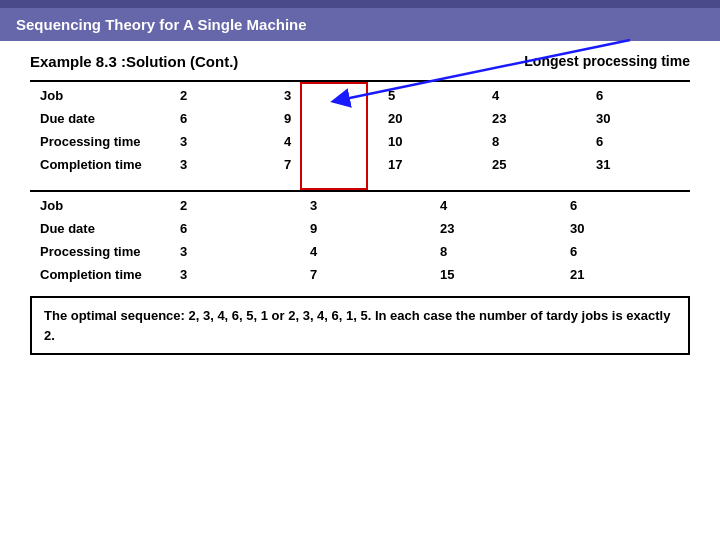 The height and width of the screenshot is (540, 720). What do you see at coordinates (495, 274) in the screenshot?
I see `table-cell: 15` at bounding box center [495, 274].